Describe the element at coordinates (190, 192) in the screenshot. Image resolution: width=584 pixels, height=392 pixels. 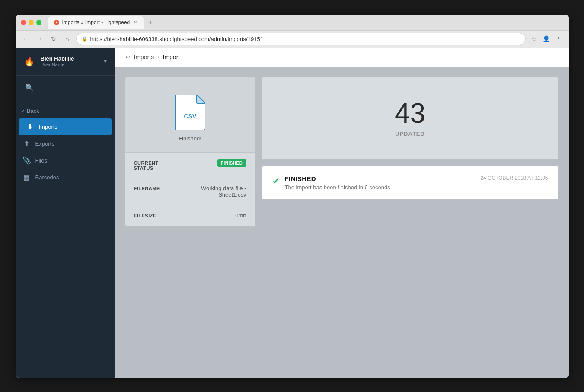
I see `filename-row: FILENAME Working data file - Sheet1.csv` at that location.